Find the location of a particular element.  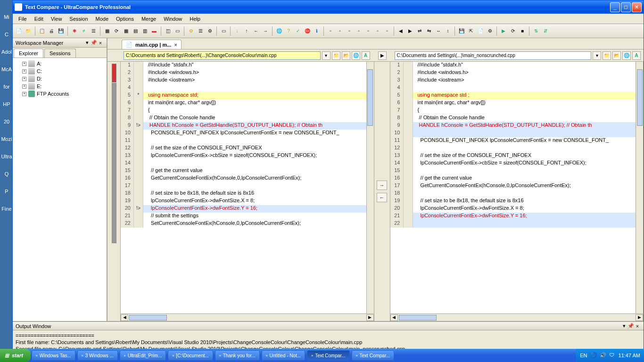

report-icon: 📄 is located at coordinates (480, 31).